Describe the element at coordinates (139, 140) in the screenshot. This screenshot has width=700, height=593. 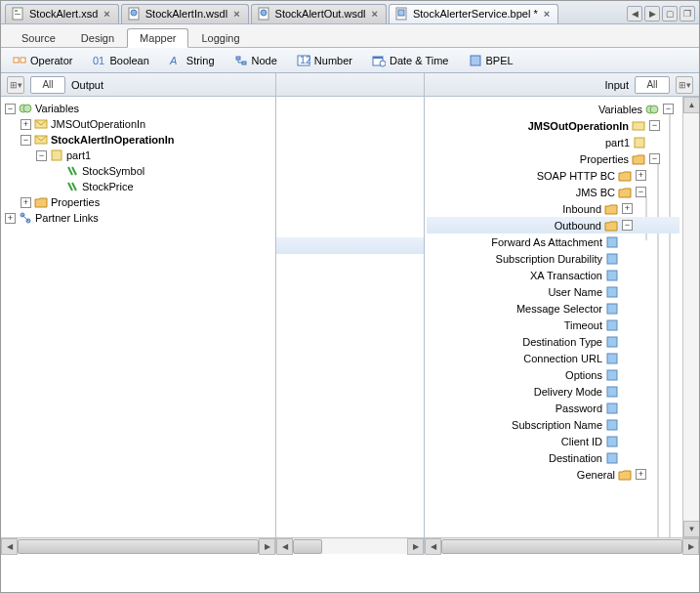
I see `tree-stockalertinoperationin: − StockAlertInOperationIn` at that location.